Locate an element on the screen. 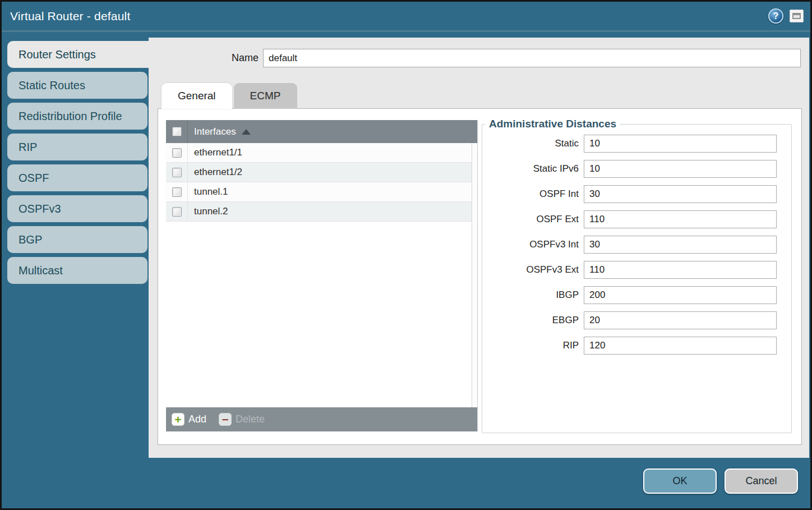 The width and height of the screenshot is (812, 510). name-label: Name is located at coordinates (204, 58).